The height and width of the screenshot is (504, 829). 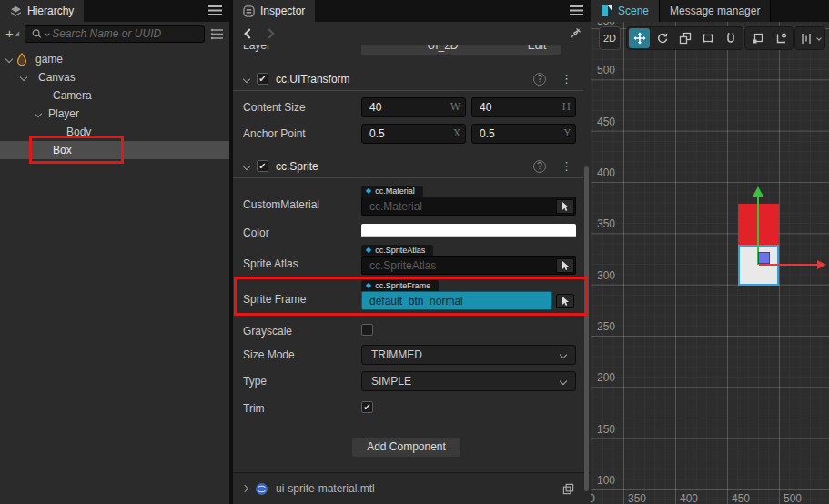 I want to click on sprite-frame-field: default_btn_normal, so click(x=457, y=300).